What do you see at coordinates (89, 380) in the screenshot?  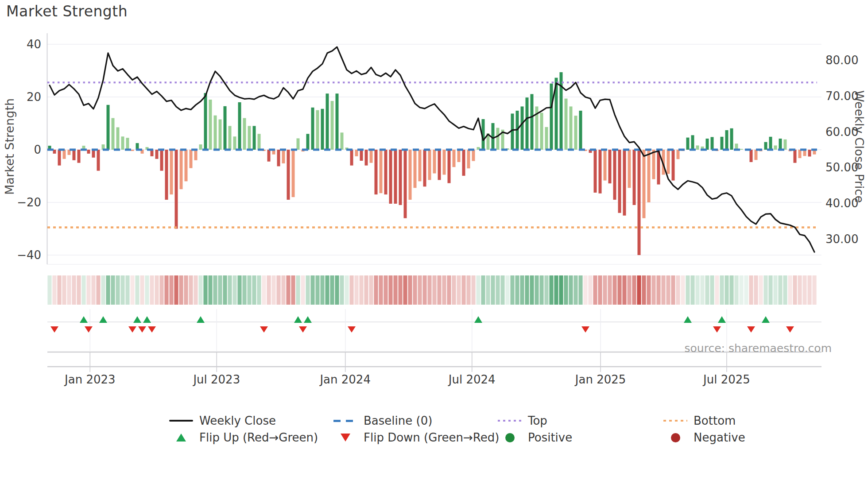 I see `x-axis-tick-label: Jan 2023` at bounding box center [89, 380].